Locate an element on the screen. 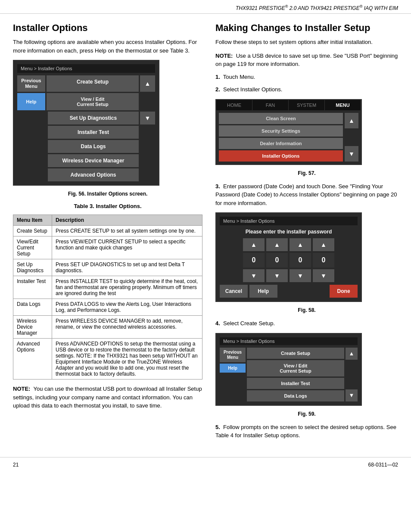  right-note-label: NOTE: is located at coordinates (224, 56).